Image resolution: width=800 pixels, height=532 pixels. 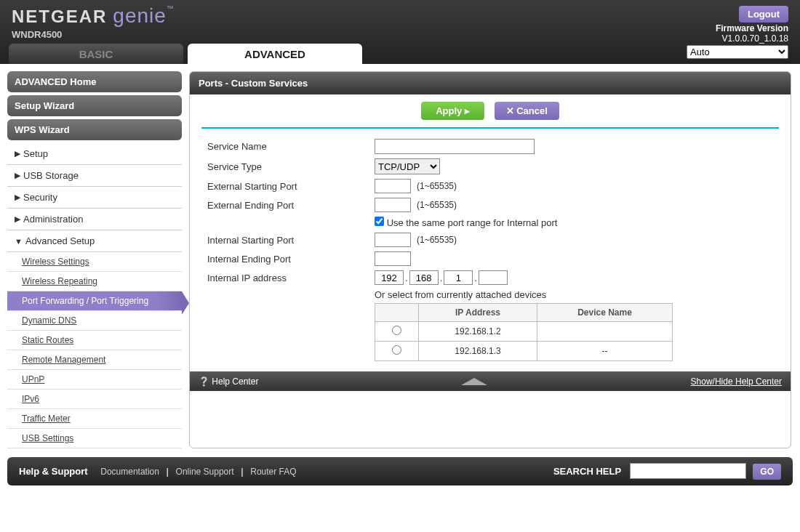 What do you see at coordinates (524, 331) in the screenshot?
I see `table-row: 192.168.1.2` at bounding box center [524, 331].